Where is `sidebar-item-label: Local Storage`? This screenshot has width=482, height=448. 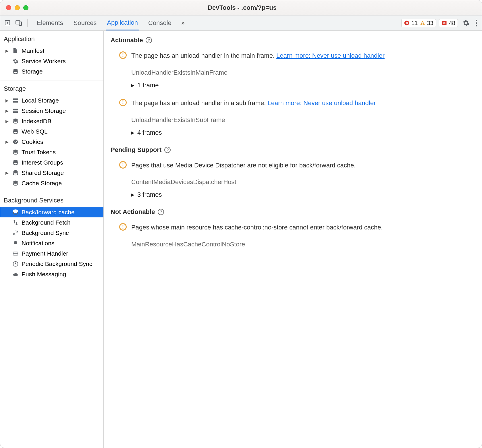 sidebar-item-label: Local Storage is located at coordinates (40, 101).